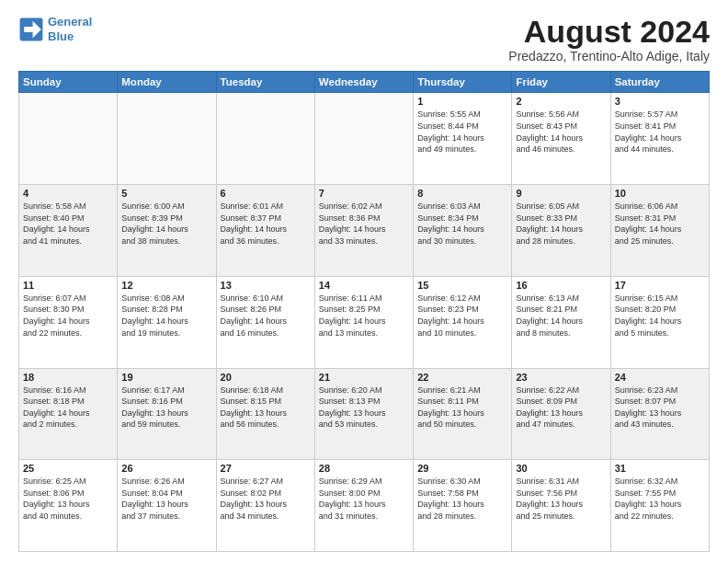 Image resolution: width=728 pixels, height=563 pixels. Describe the element at coordinates (68, 285) in the screenshot. I see `day-number: 11` at that location.